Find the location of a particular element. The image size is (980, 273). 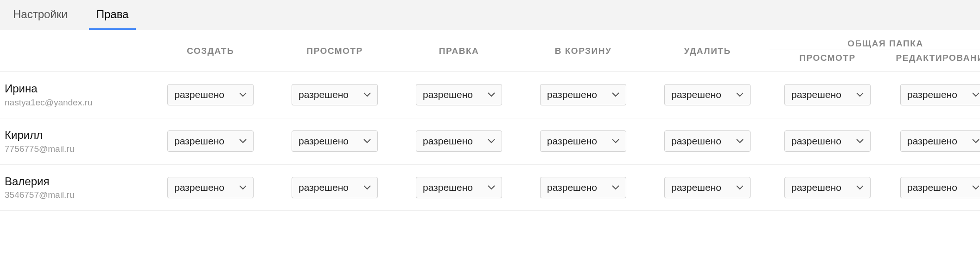

user-name: Кирилл is located at coordinates (75, 136).